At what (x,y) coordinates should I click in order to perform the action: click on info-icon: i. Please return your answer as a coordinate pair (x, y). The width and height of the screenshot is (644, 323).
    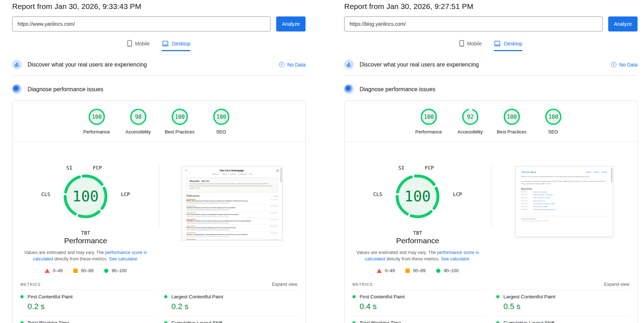
    Looking at the image, I should click on (282, 64).